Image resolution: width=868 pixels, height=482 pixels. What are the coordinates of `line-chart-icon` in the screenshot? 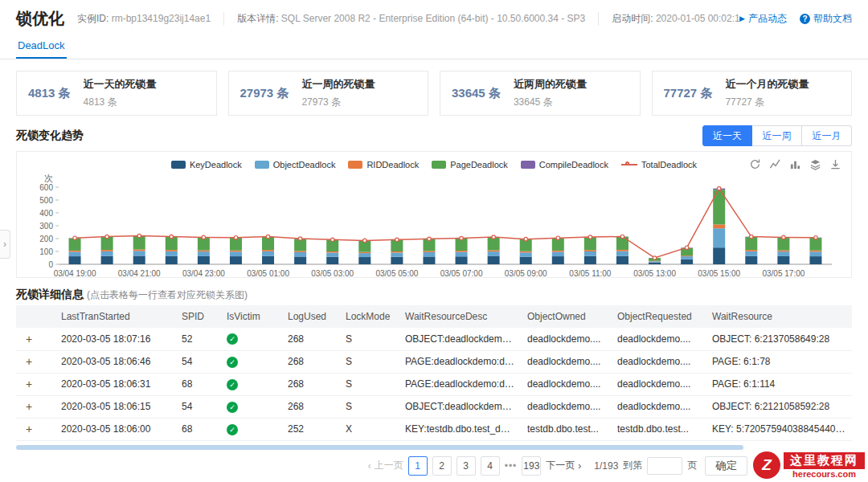 It's located at (775, 164).